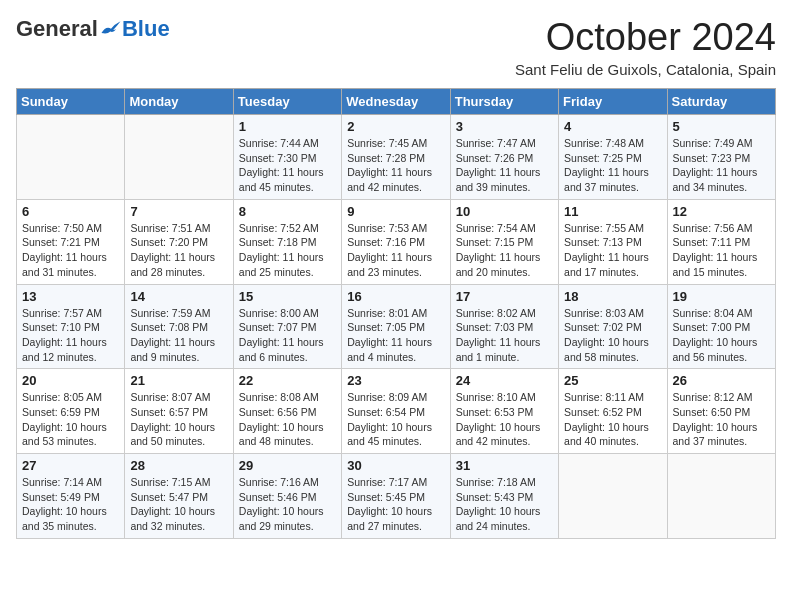 The height and width of the screenshot is (612, 792). I want to click on calendar-day-cell: 26Sunrise: 8:12 AM Sunset: 6:50 PM Dayli…, so click(721, 412).